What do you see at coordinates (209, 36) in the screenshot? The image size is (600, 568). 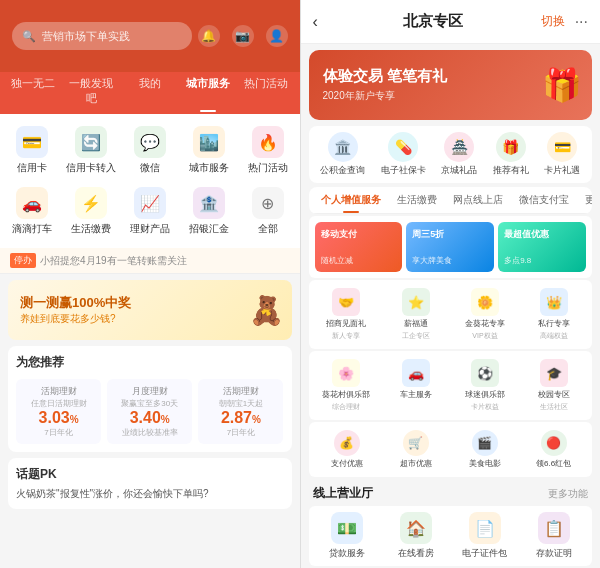 I see `bell-icon: 🔔` at bounding box center [209, 36].